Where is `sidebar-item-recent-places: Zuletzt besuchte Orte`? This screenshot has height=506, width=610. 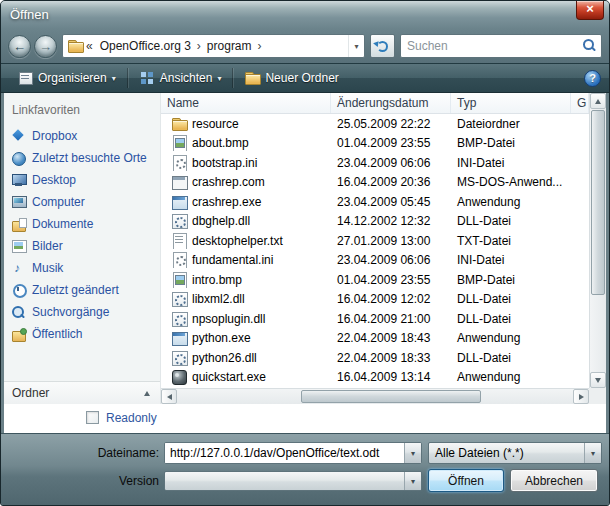 sidebar-item-recent-places: Zuletzt besuchte Orte is located at coordinates (82, 158).